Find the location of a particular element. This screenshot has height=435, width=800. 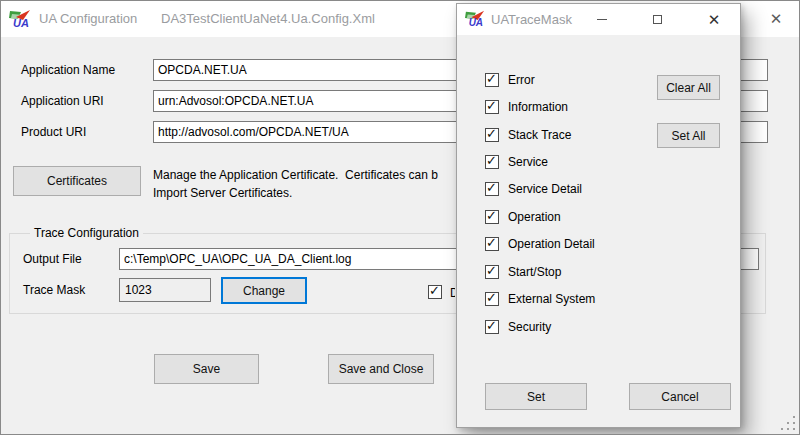

application-uri-label: Application URI is located at coordinates (62, 101).